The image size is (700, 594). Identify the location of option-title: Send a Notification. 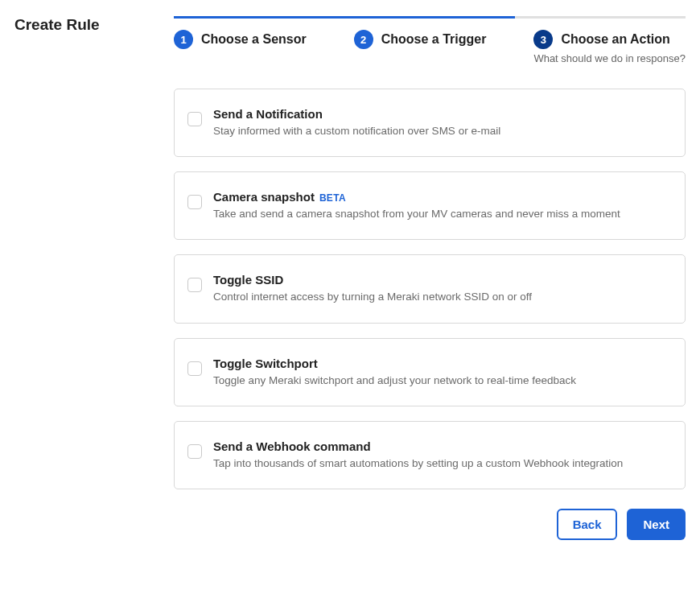
(268, 114).